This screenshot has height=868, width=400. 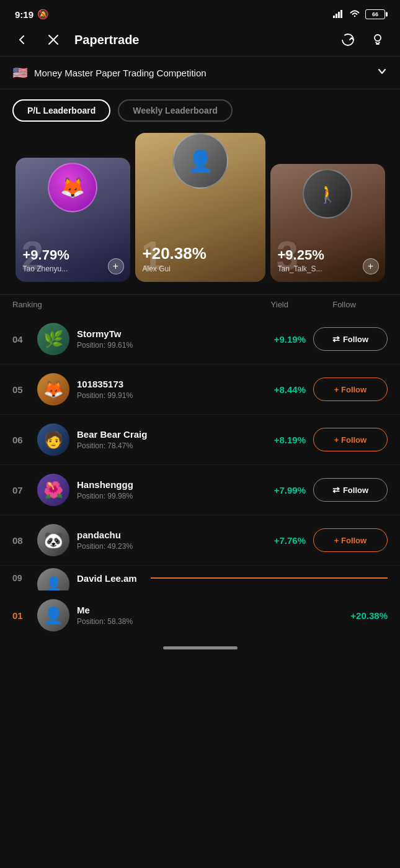 I want to click on avatar-04: 🌿, so click(x=53, y=339).